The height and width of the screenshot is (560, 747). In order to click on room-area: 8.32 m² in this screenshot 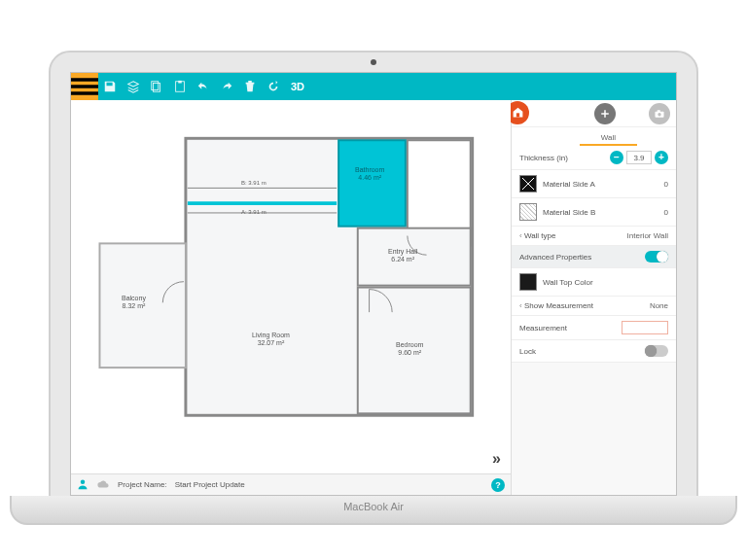, I will do `click(134, 306)`.